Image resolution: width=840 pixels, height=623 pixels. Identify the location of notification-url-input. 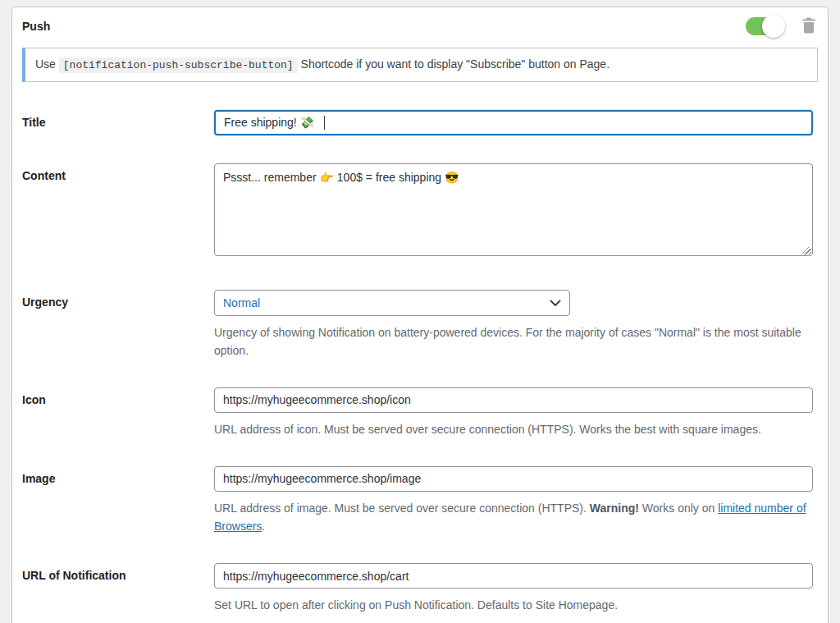
(514, 576).